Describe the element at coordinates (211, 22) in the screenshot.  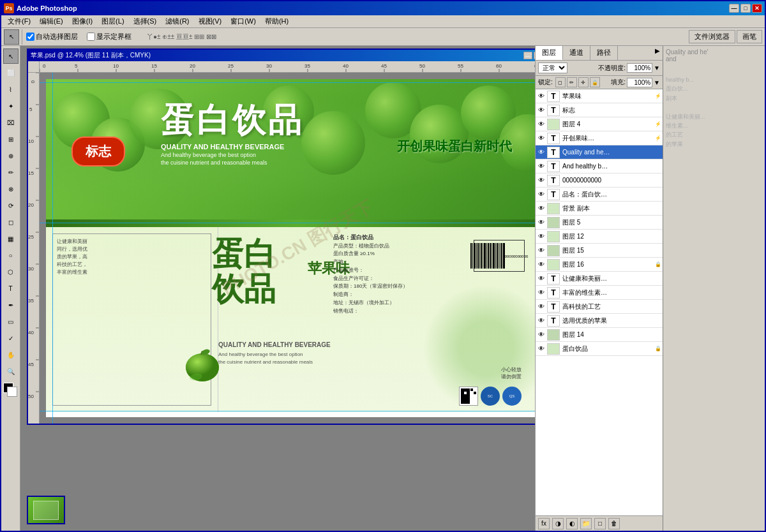
I see `menu-view: 视图(V)` at that location.